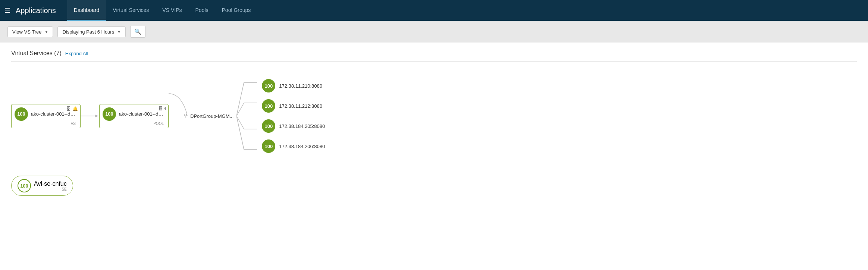 The height and width of the screenshot is (270, 868). Describe the element at coordinates (21, 114) in the screenshot. I see `vs-score-badge: 100` at that location.